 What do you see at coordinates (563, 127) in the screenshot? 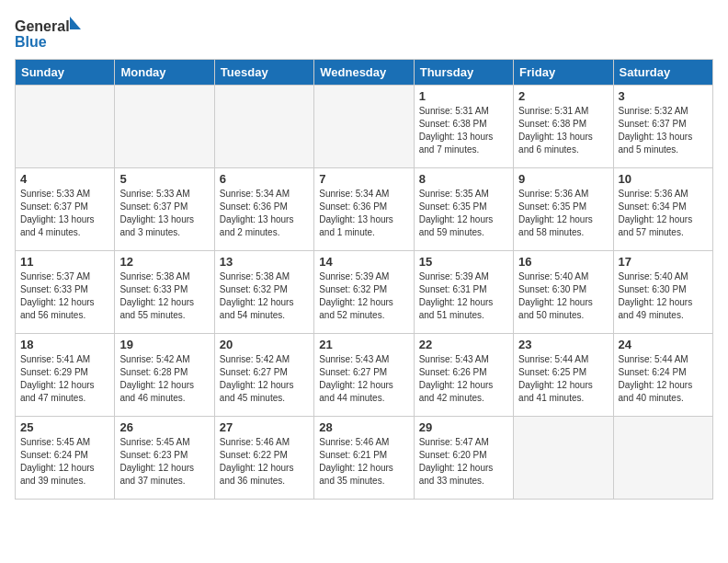
I see `calendar-cell: 2Sunrise: 5:31 AM Sunset: 6:38 PM Daylig…` at bounding box center [563, 127].